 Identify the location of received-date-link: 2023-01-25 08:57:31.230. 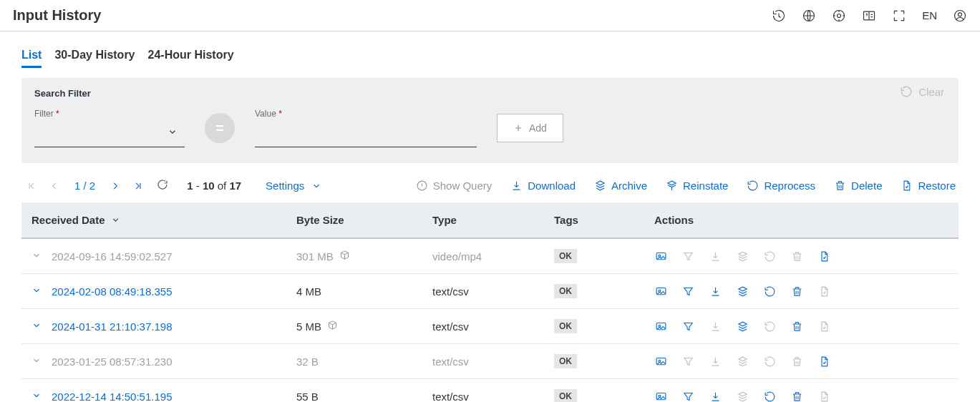
(112, 362).